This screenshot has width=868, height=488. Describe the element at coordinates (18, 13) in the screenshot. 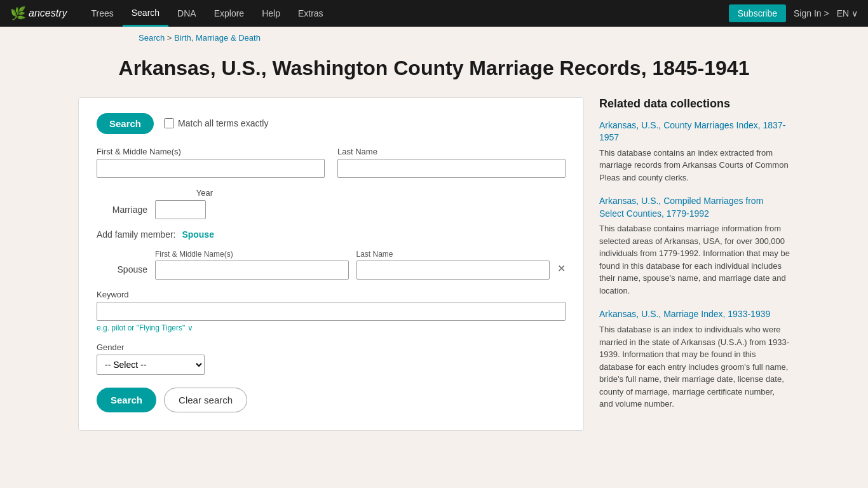

I see `logo-leaf-icon: 🌿` at that location.